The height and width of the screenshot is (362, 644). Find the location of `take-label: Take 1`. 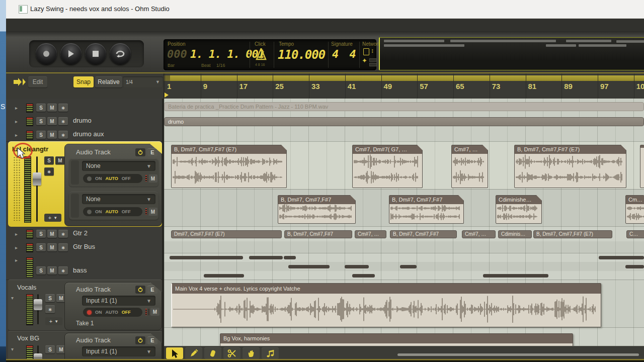

take-label: Take 1 is located at coordinates (85, 323).